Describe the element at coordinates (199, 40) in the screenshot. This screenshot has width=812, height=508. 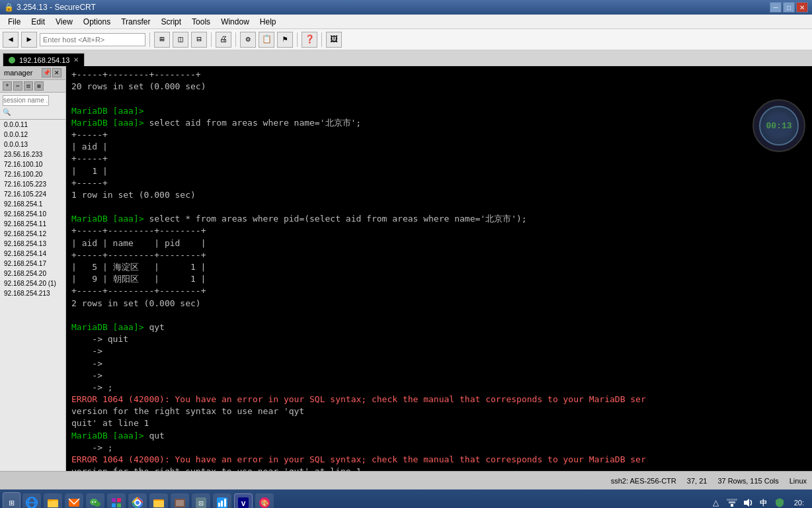
I see `toolbar-split: ⊟` at that location.